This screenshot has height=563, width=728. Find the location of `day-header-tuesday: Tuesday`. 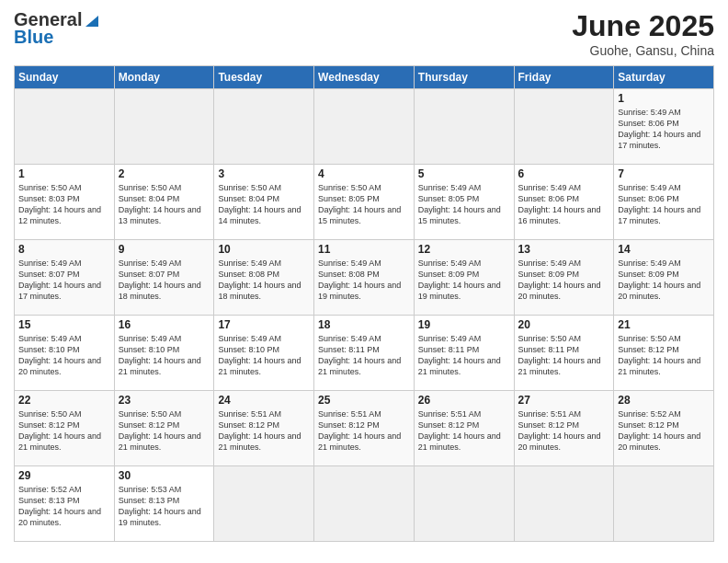

day-header-tuesday: Tuesday is located at coordinates (265, 77).